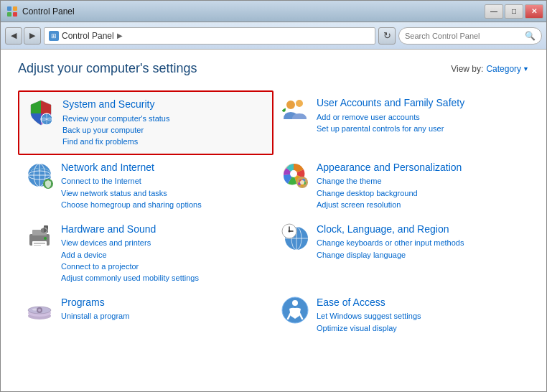 This screenshot has width=547, height=392. I want to click on title-bar: Control Panel — □ ✕, so click(274, 11).